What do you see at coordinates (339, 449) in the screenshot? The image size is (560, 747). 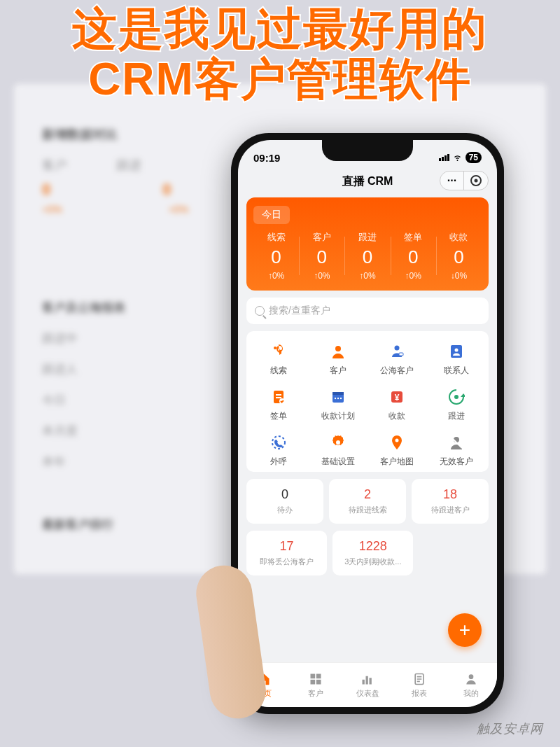 I see `grid-item-gear: 基础设置` at bounding box center [339, 449].